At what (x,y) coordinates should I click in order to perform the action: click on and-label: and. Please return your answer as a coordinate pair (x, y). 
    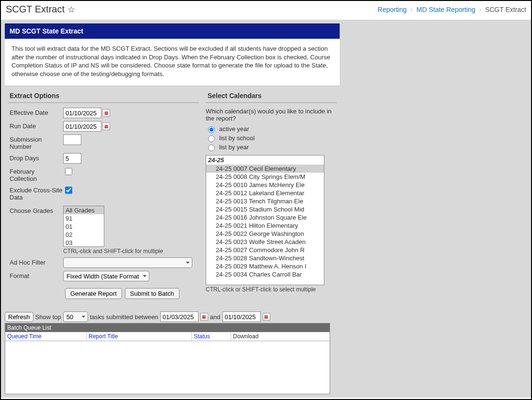
    Looking at the image, I should click on (215, 317).